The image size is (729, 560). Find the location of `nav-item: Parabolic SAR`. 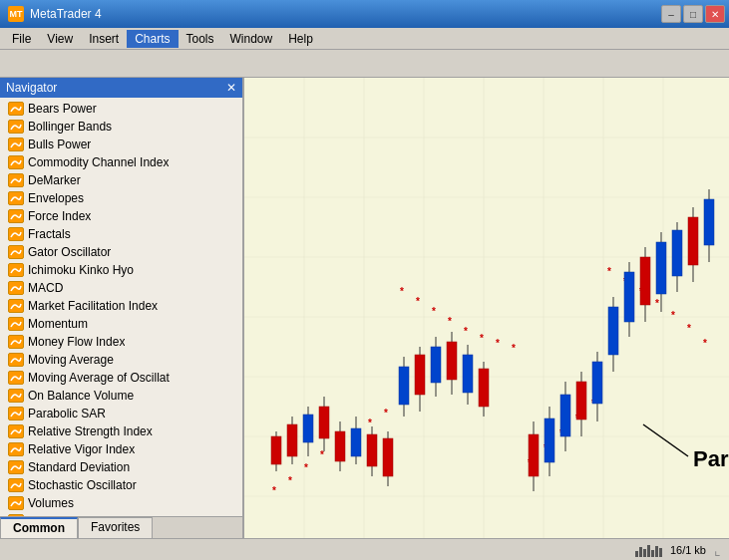

nav-item: Parabolic SAR is located at coordinates (122, 414).